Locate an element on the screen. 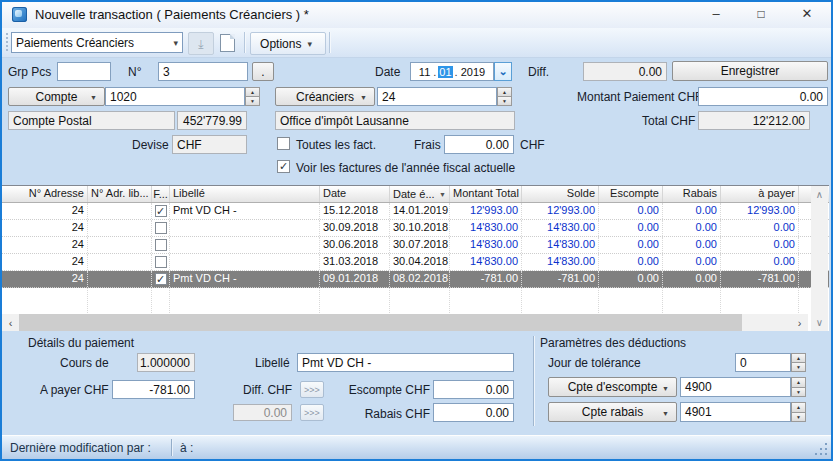  grp-pcs-input is located at coordinates (84, 72).